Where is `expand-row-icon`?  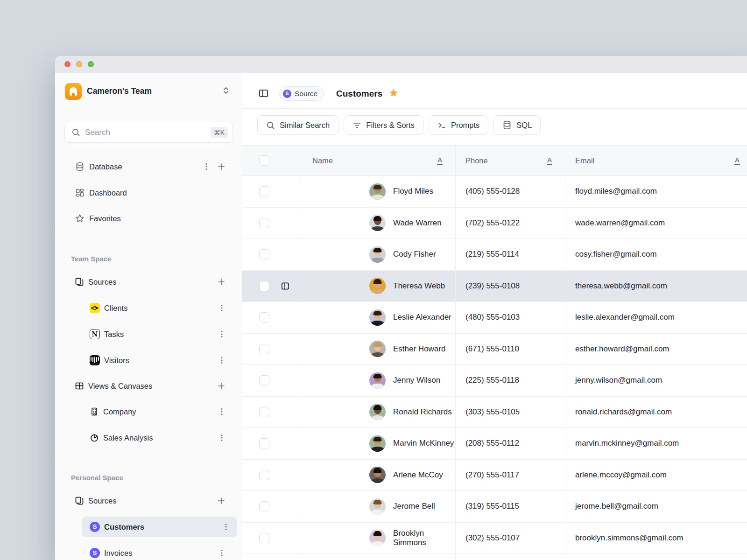
expand-row-icon is located at coordinates (285, 286).